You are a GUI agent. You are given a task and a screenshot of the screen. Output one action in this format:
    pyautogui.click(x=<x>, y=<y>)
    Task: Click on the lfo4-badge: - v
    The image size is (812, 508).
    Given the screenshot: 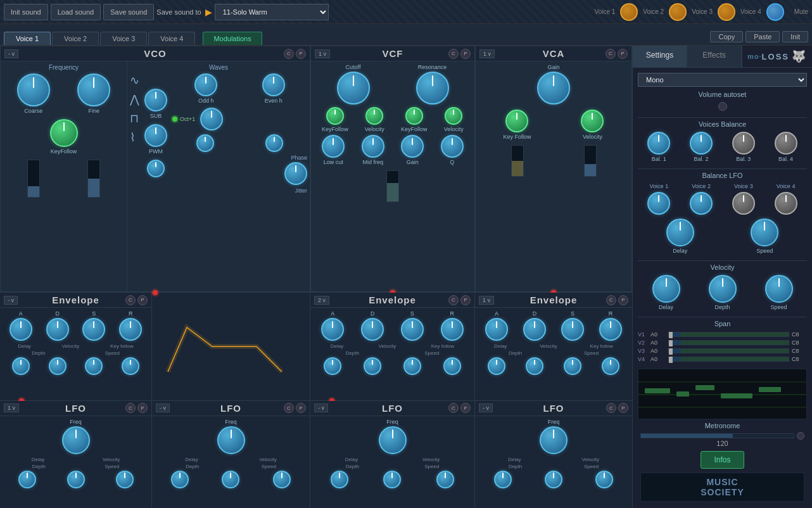 What is the action you would take?
    pyautogui.click(x=486, y=408)
    